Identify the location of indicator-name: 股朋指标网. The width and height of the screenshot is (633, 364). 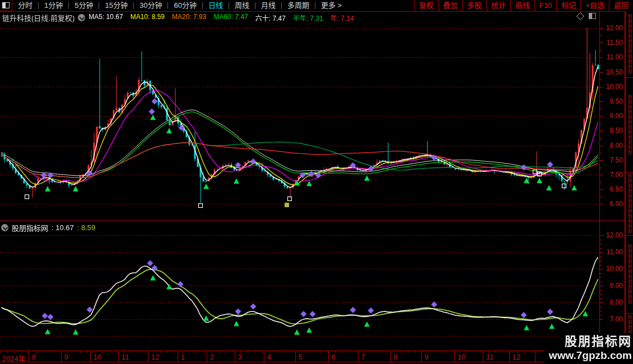
(30, 227).